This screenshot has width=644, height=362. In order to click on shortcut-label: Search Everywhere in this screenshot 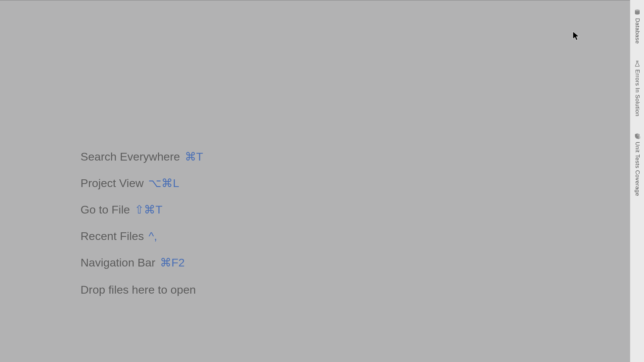, I will do `click(130, 157)`.